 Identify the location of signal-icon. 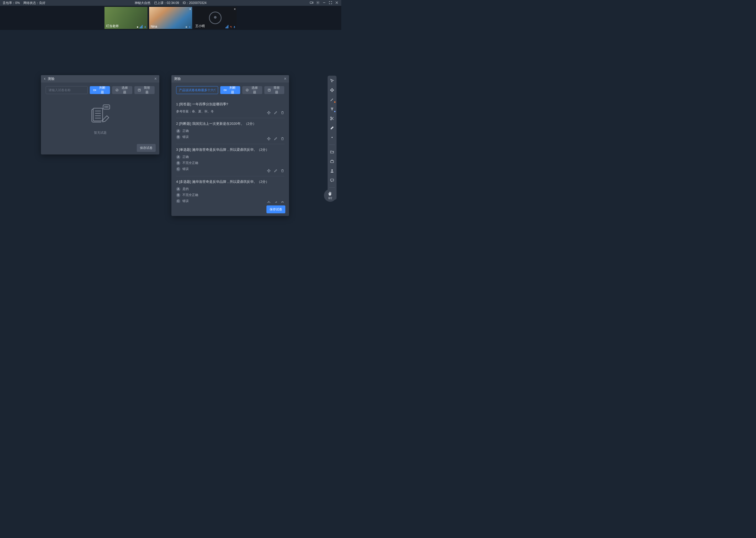
(141, 27).